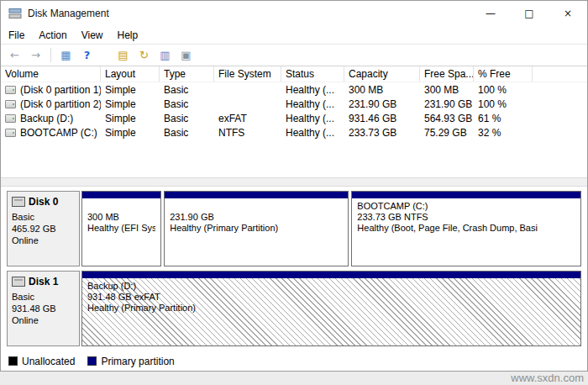 This screenshot has width=588, height=385. I want to click on volume-name: (Disk 0 partition 2), so click(60, 104).